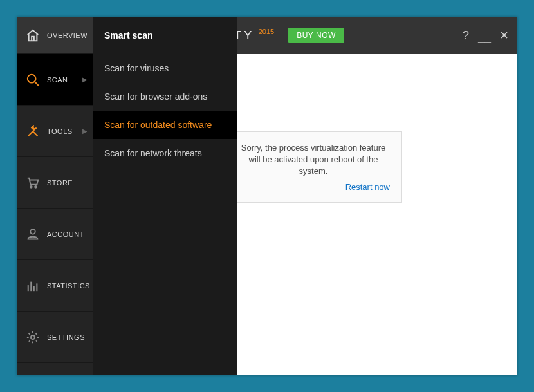 This screenshot has width=534, height=392. Describe the element at coordinates (60, 183) in the screenshot. I see `sidebar-item-label: STORE` at that location.